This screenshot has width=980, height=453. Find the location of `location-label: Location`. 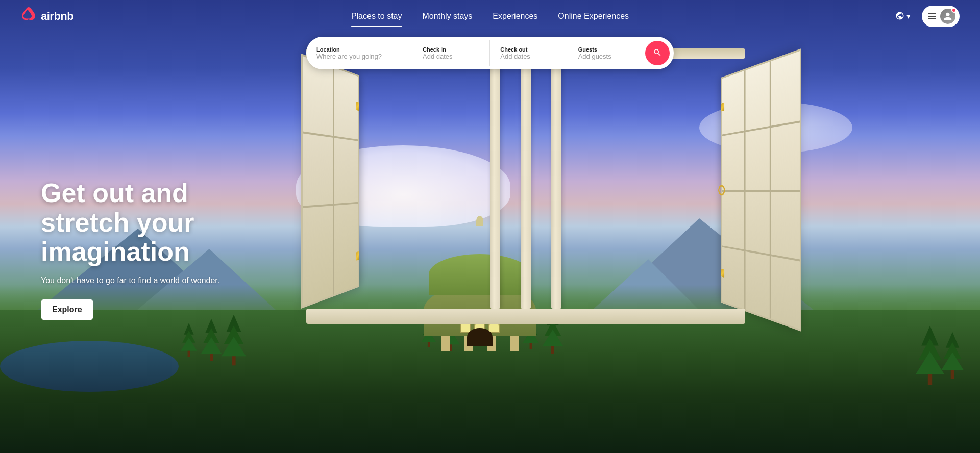

location-label: Location is located at coordinates (359, 49).